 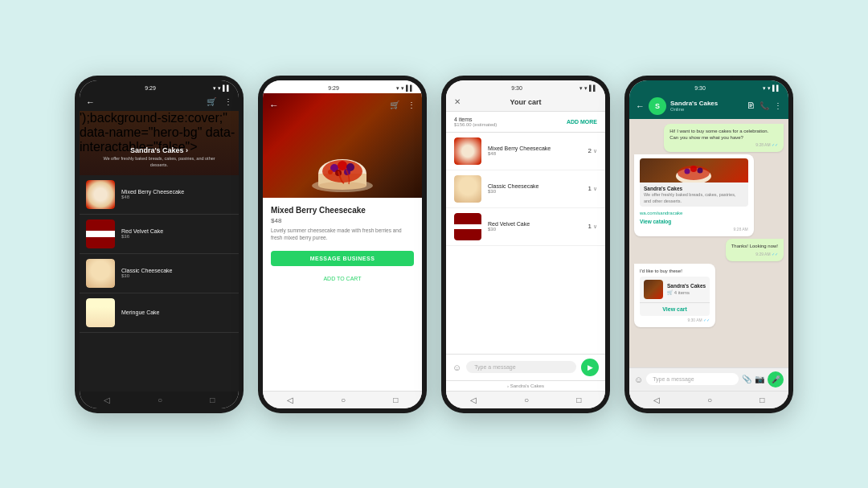 What do you see at coordinates (778, 106) in the screenshot?
I see `menu-icon-4: ⋮` at bounding box center [778, 106].